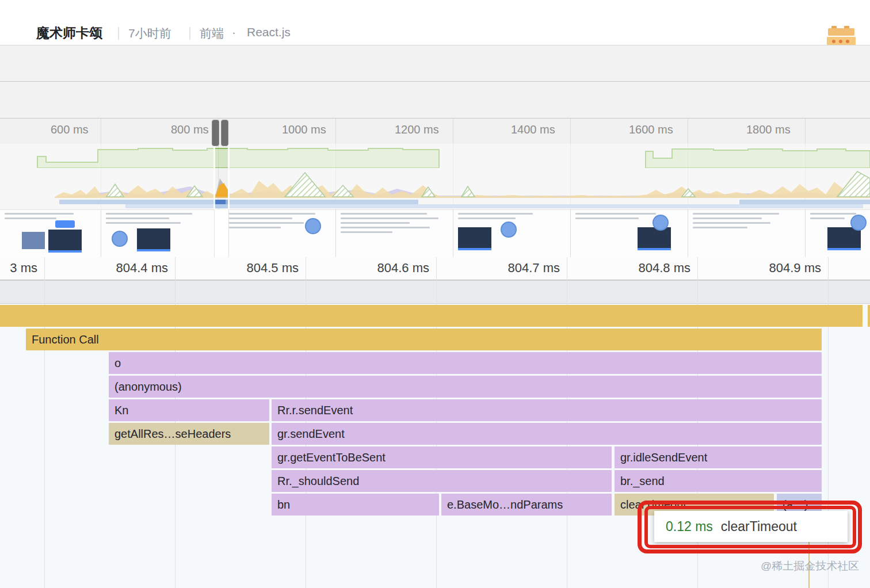 The image size is (870, 588). What do you see at coordinates (442, 457) in the screenshot?
I see `flame-bar-geteventtobesent: gr.getEventToBeSent` at bounding box center [442, 457].